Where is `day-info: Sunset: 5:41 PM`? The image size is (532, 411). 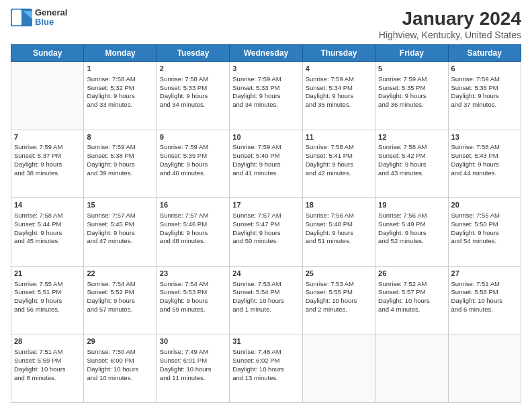
day-info: Sunset: 5:41 PM is located at coordinates (339, 156).